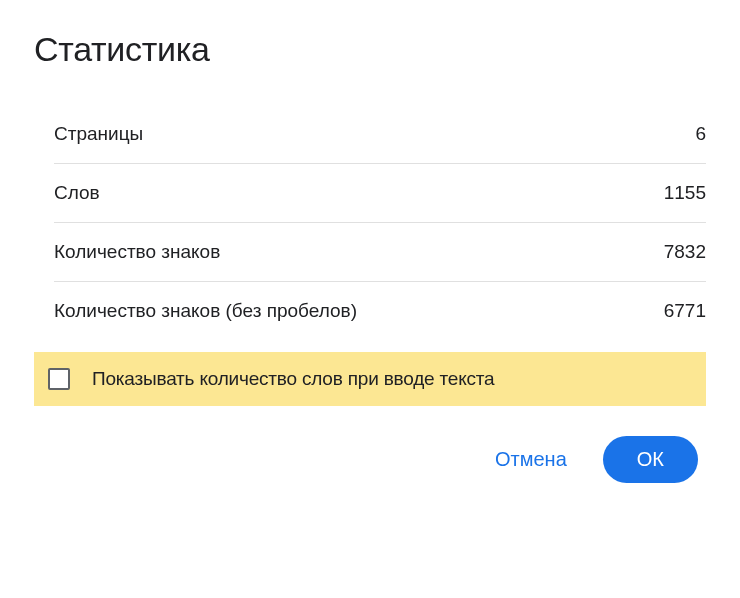  I want to click on checkbox-label: Показывать количество слов при вводе тек…, so click(293, 379).